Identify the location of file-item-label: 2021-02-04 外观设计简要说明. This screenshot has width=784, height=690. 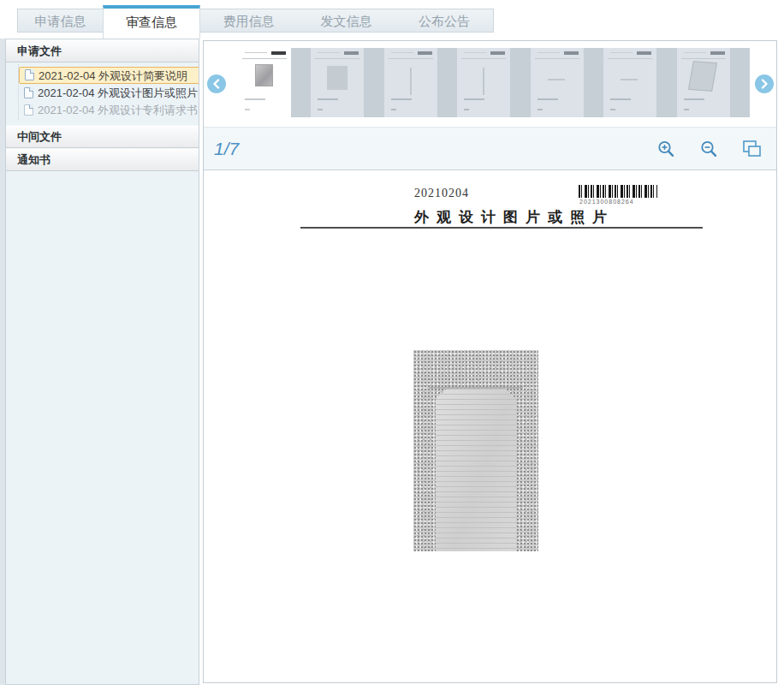
(113, 75).